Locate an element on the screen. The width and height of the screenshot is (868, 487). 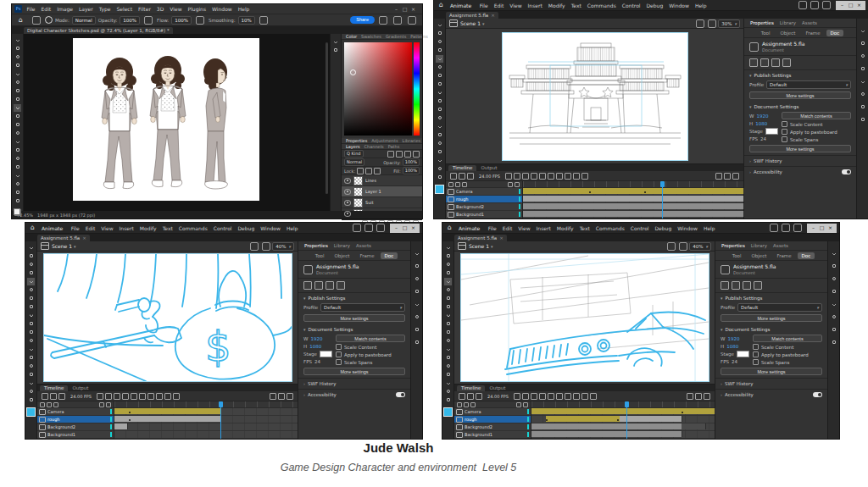
opacity-field: 100% is located at coordinates (130, 20).